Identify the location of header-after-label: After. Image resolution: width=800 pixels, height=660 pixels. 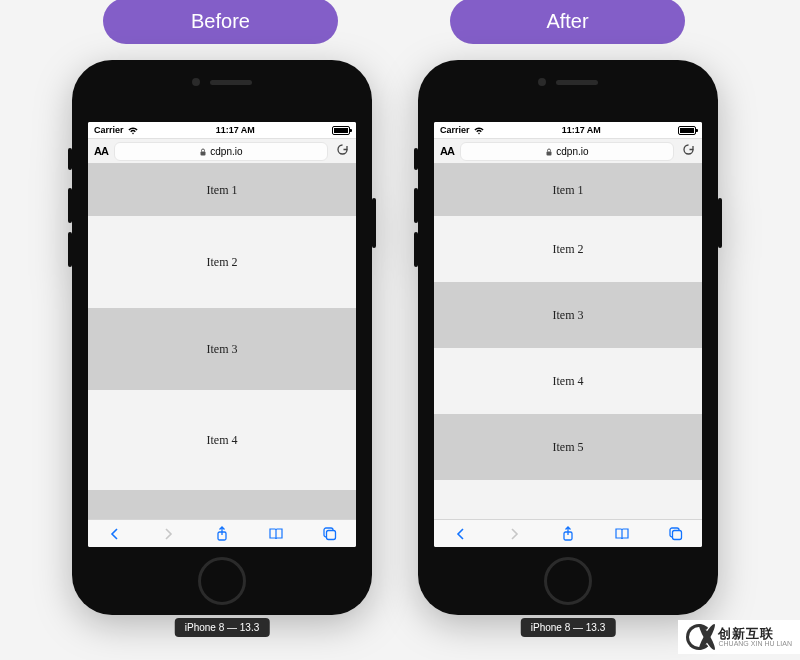
(567, 22).